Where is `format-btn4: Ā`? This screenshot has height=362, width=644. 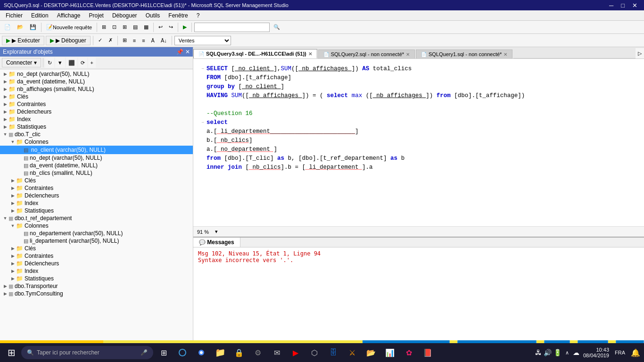
format-btn4: Ā is located at coordinates (153, 41).